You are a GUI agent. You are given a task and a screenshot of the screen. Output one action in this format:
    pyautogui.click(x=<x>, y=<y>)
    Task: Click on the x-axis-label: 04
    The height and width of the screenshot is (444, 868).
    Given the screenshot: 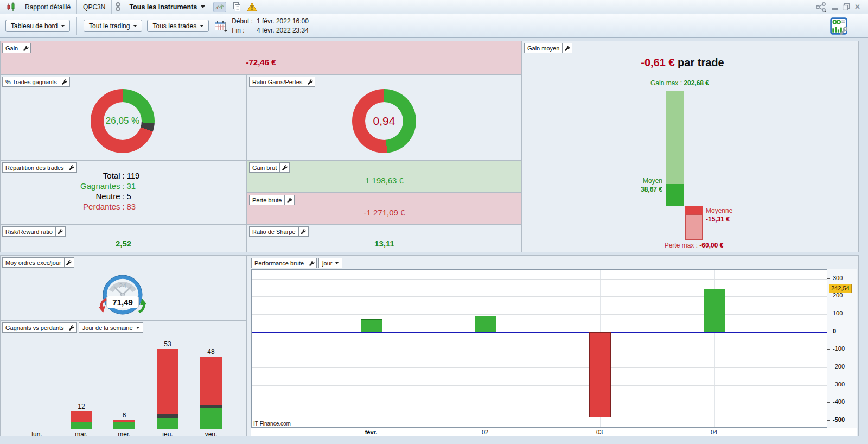 What is the action you would take?
    pyautogui.click(x=714, y=432)
    